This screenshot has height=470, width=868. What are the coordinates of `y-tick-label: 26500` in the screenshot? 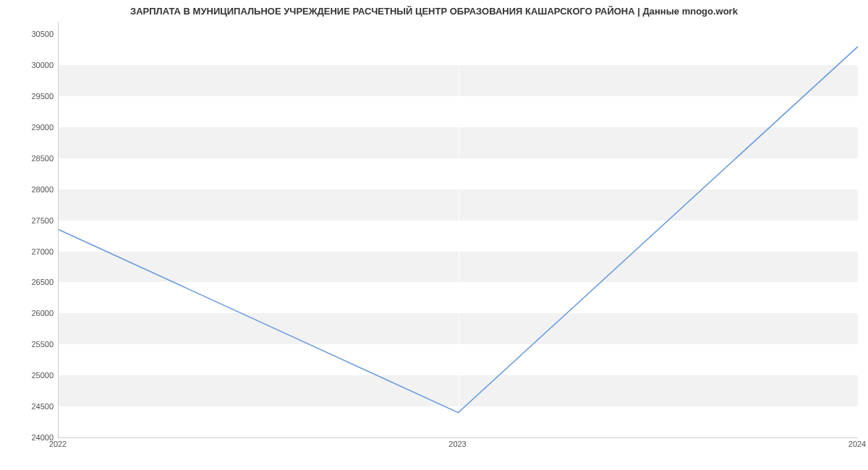 It's located at (42, 282).